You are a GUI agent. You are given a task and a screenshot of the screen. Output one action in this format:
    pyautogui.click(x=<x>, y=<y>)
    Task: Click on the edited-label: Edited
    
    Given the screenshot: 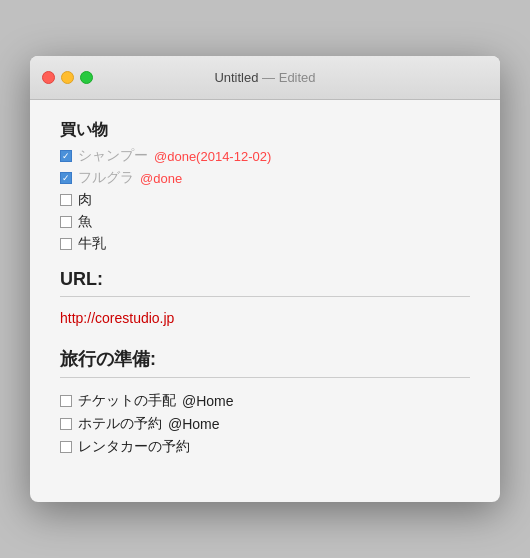 What is the action you would take?
    pyautogui.click(x=298, y=78)
    